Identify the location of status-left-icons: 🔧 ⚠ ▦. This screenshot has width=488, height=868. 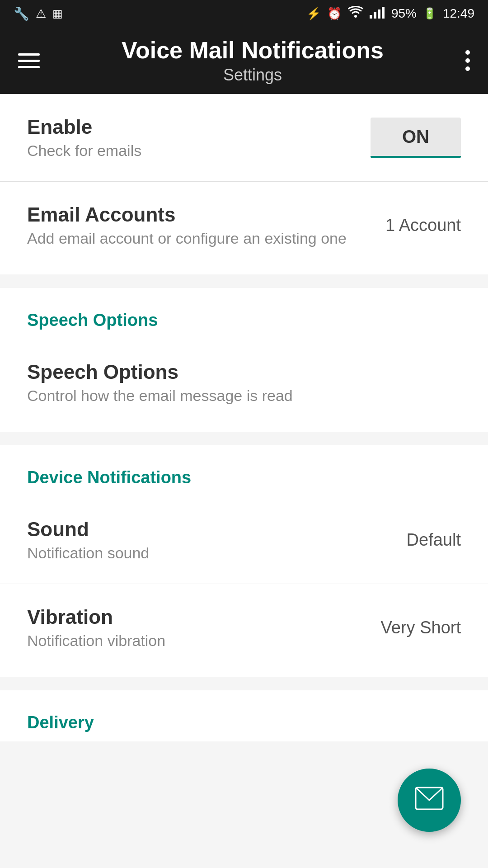
(38, 14).